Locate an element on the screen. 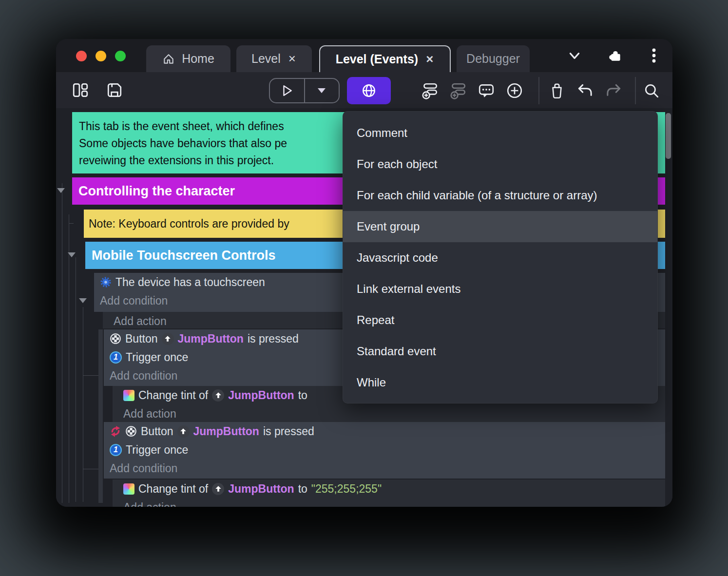 The width and height of the screenshot is (728, 576). more-options-kebab-button is located at coordinates (654, 56).